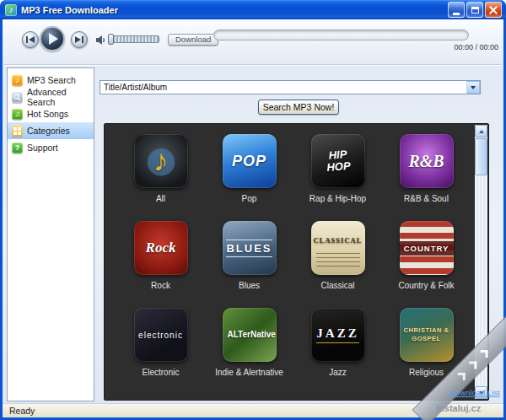 Image resolution: width=506 pixels, height=420 pixels. What do you see at coordinates (51, 131) in the screenshot?
I see `sidebar-item-categories: Categories` at bounding box center [51, 131].